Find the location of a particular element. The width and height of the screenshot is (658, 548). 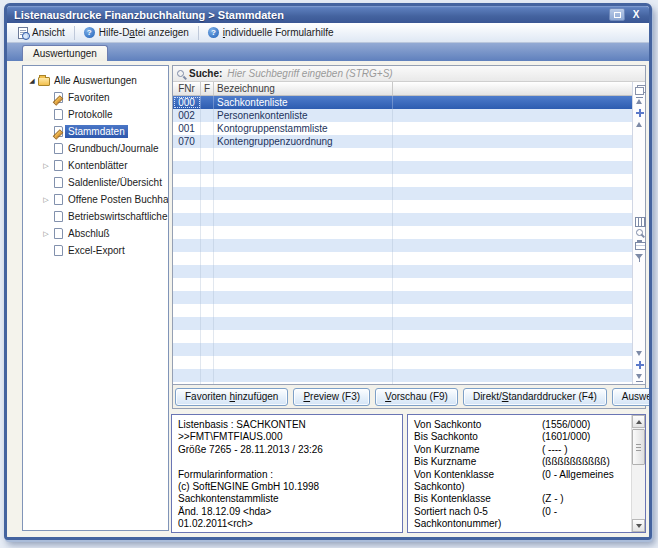

tree-item-alle-auswertungen: ◢Alle Auswertungen is located at coordinates (96, 80).